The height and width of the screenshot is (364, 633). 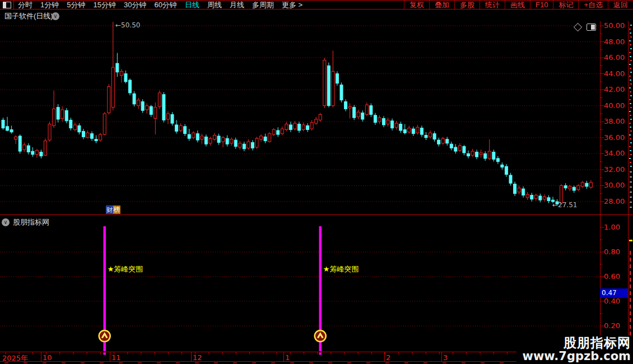 I want to click on period-item: 日线, so click(x=192, y=4).